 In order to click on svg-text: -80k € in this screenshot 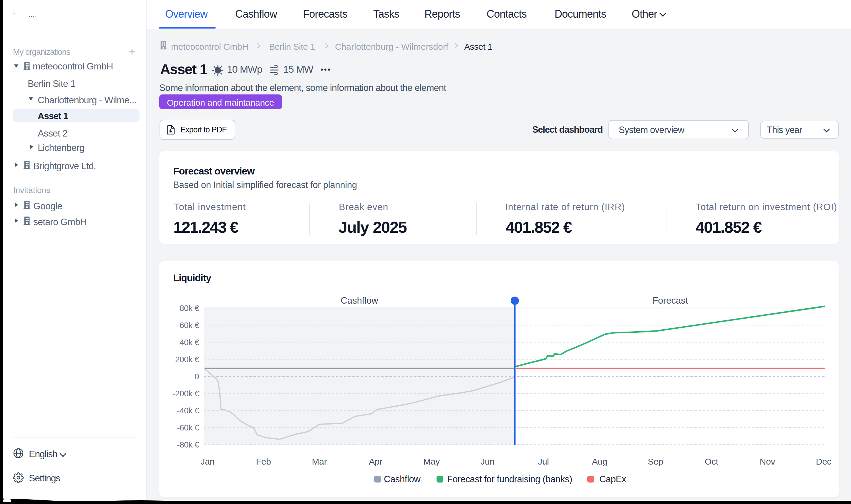, I will do `click(188, 445)`.